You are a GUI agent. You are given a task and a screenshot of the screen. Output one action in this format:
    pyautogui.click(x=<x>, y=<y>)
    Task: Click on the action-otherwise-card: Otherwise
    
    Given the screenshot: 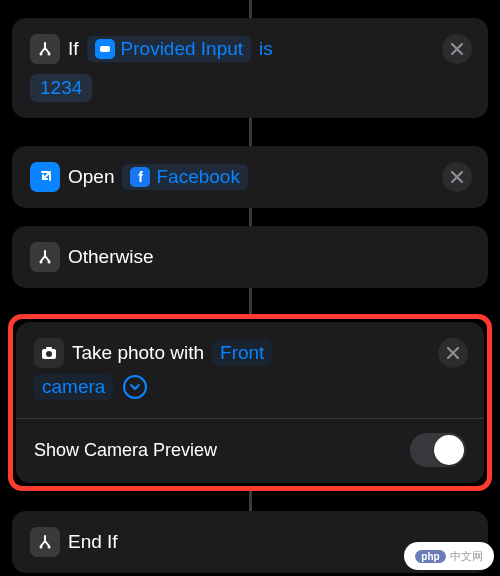 What is the action you would take?
    pyautogui.click(x=250, y=257)
    